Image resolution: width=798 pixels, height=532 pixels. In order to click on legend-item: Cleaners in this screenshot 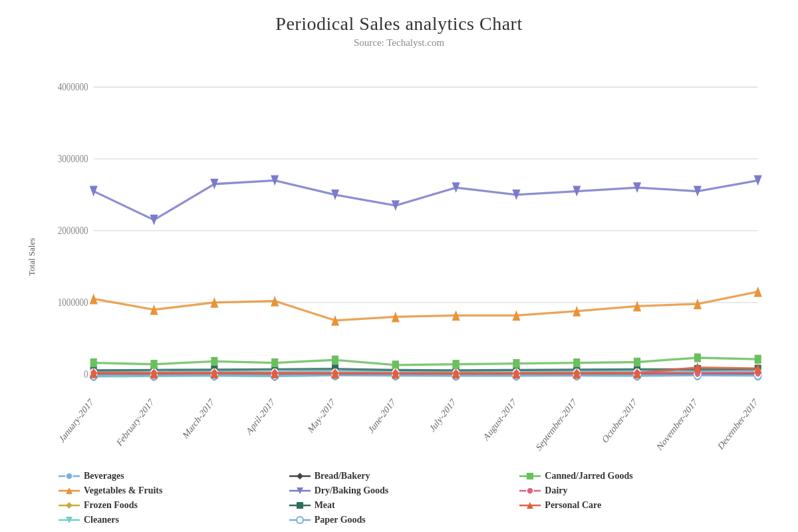, I will do `click(169, 520)`.